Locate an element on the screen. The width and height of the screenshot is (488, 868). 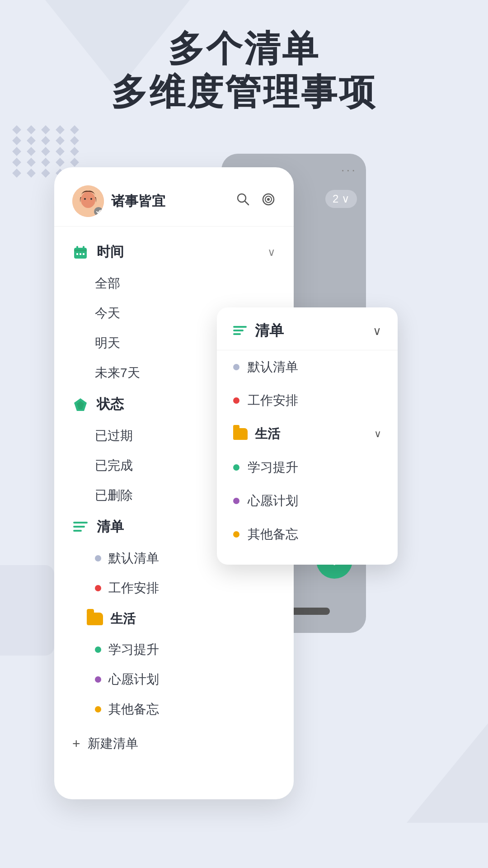
dropdown-chevron-icon: ∨ is located at coordinates (377, 331).